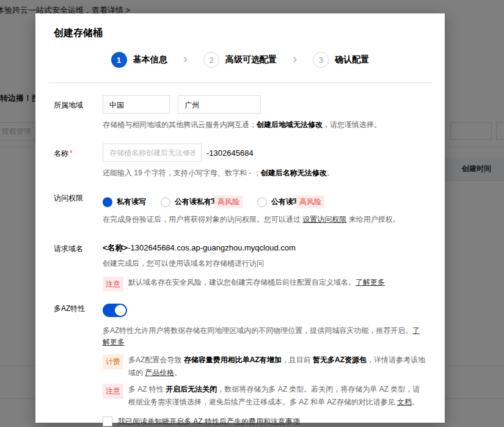 Image resolution: width=504 pixels, height=427 pixels. Describe the element at coordinates (265, 125) in the screenshot. I see `region-help-text: 存储桶与相同地域的其他腾讯云服务内网互通；创建后地域无法修改，请您谨慎选择。` at that location.